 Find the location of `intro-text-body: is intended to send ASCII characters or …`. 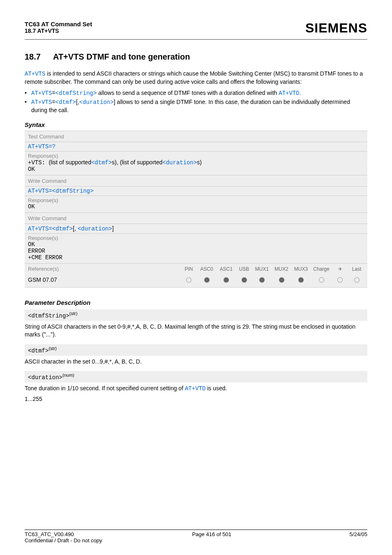

intro-text-body: is intended to send ASCII characters or … is located at coordinates (194, 78).